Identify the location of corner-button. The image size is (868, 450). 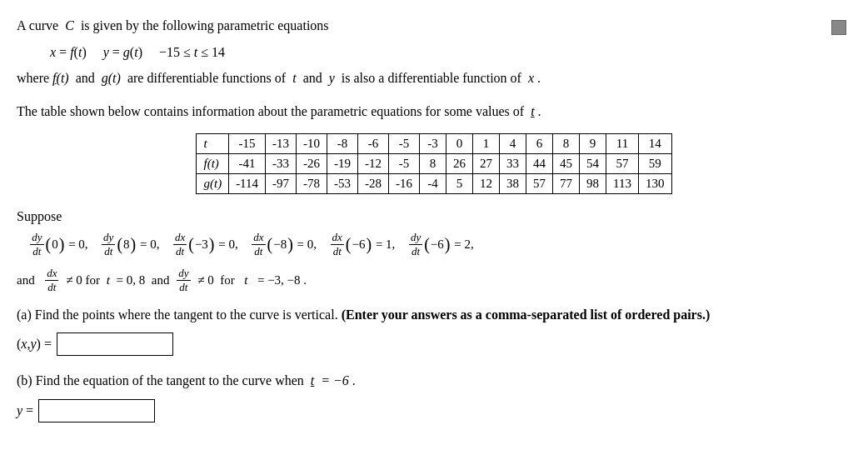
(839, 28).